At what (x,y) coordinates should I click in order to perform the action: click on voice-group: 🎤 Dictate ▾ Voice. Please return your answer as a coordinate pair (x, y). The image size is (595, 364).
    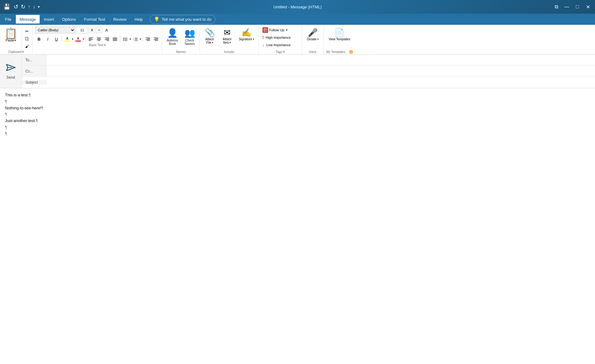
    Looking at the image, I should click on (313, 40).